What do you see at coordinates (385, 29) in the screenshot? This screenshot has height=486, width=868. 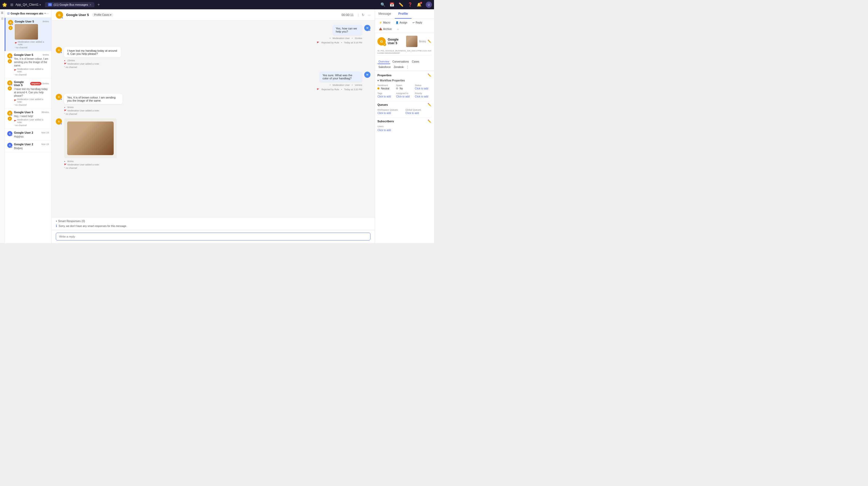 I see `archive-button: 📥 Archive` at bounding box center [385, 29].